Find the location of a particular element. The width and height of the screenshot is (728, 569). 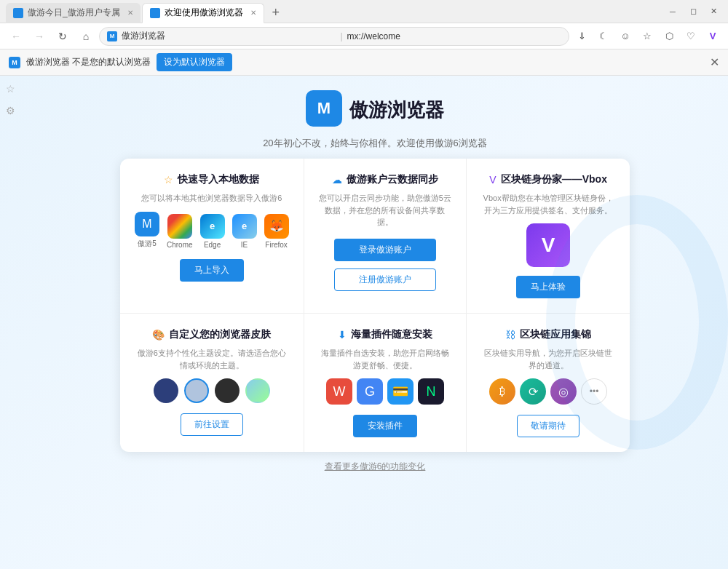

minimize-button: ─ is located at coordinates (673, 12).